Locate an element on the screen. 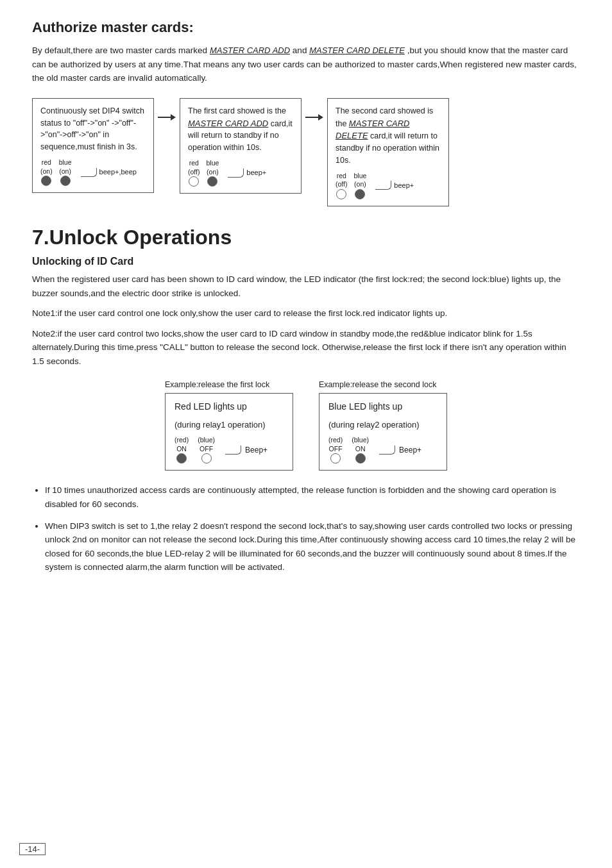 Image resolution: width=612 pixels, height=868 pixels. flow-box-2: The first card showed is the MASTER CARD… is located at coordinates (241, 146).